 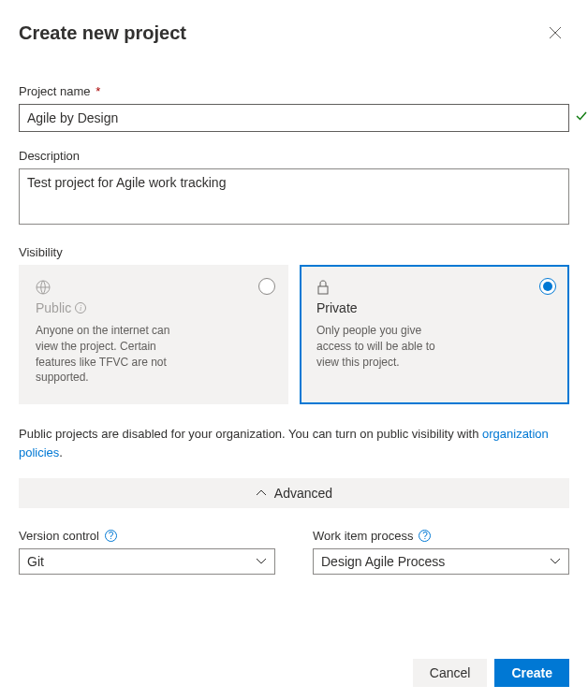 I want to click on public-title: Public, so click(x=53, y=308).